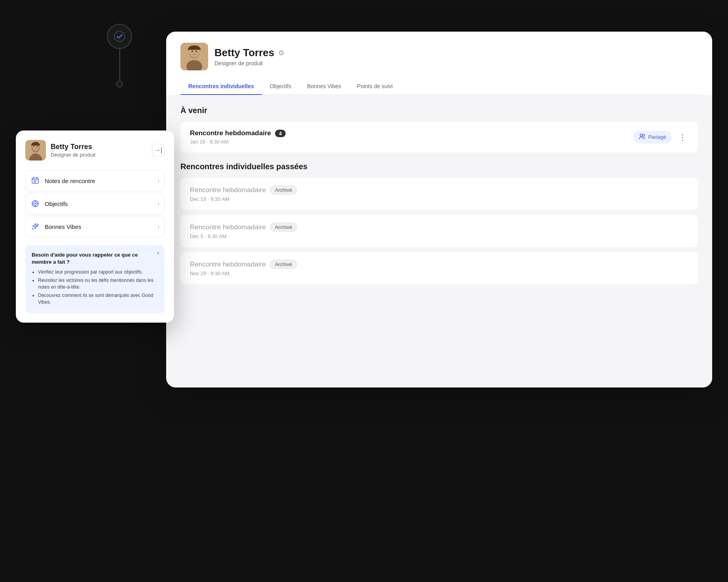  What do you see at coordinates (158, 253) in the screenshot?
I see `info-box-close-button: ×` at bounding box center [158, 253].